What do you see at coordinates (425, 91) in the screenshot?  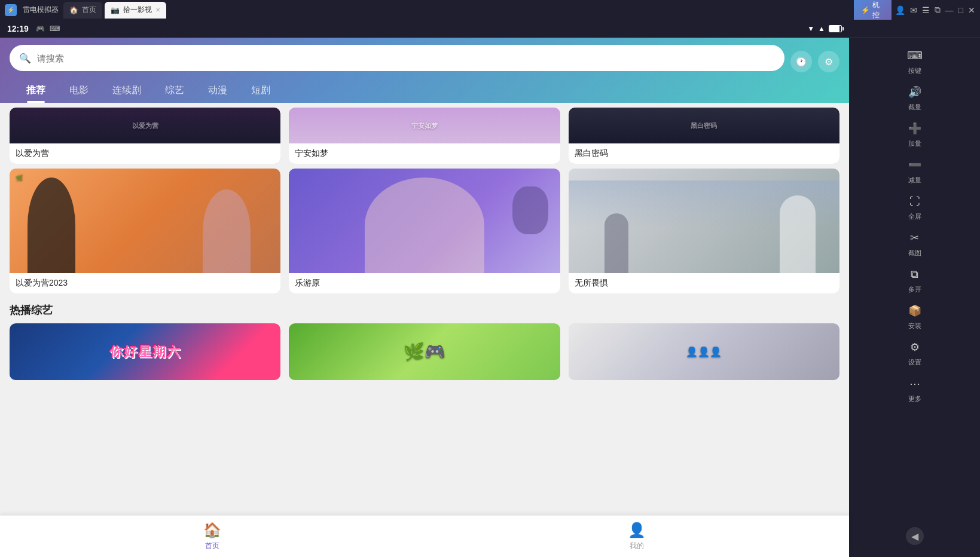 I see `nav-tabs: 推荐 电影 连续剧 综艺 动漫 短剧` at bounding box center [425, 91].